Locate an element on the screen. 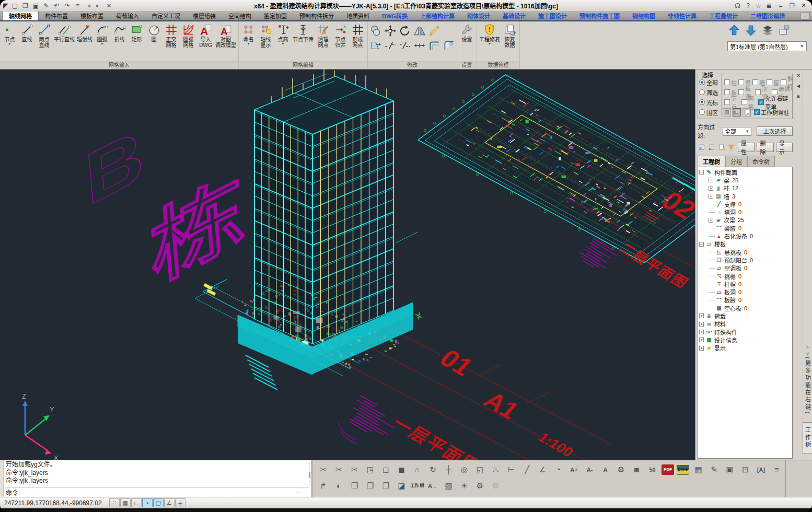 The height and width of the screenshot is (512, 812). expand-right-icon: > is located at coordinates (808, 347).